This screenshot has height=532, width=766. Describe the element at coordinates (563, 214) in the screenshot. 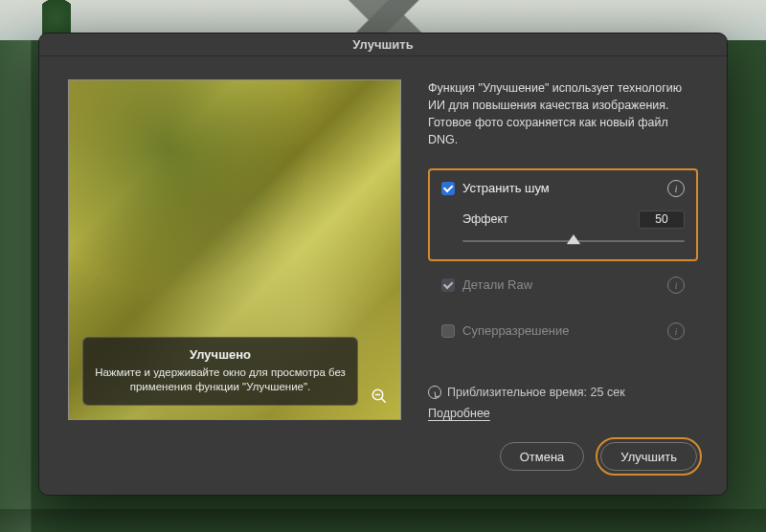

I see `denoise-option-group: Устранить шум i Эффект 50` at that location.